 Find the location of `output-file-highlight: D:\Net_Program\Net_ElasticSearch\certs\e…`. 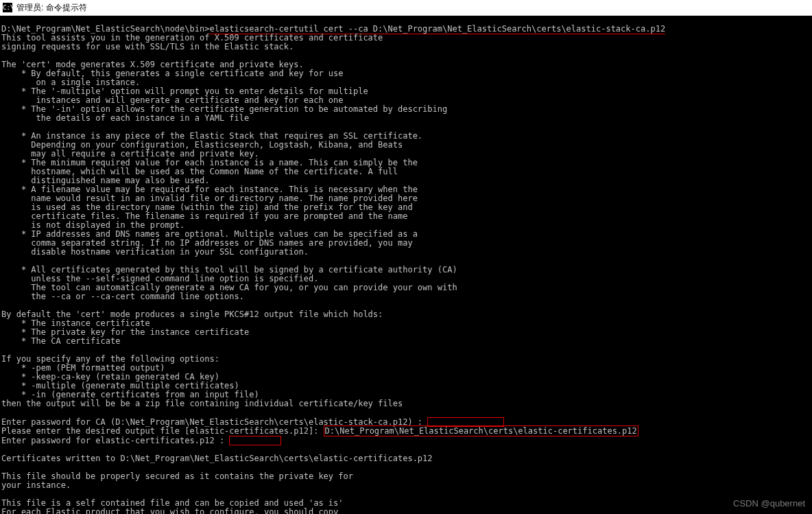

output-file-highlight: D:\Net_Program\Net_ElasticSearch\certs\e… is located at coordinates (481, 431).